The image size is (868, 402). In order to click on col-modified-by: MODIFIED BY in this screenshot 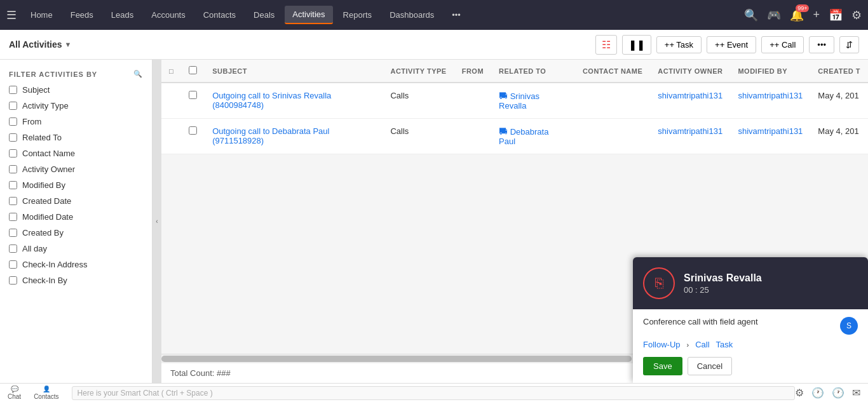, I will do `click(770, 71)`.